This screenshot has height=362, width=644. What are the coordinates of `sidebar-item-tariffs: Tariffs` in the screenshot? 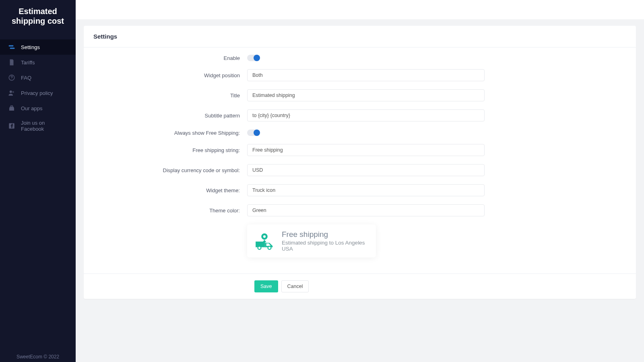 It's located at (38, 62).